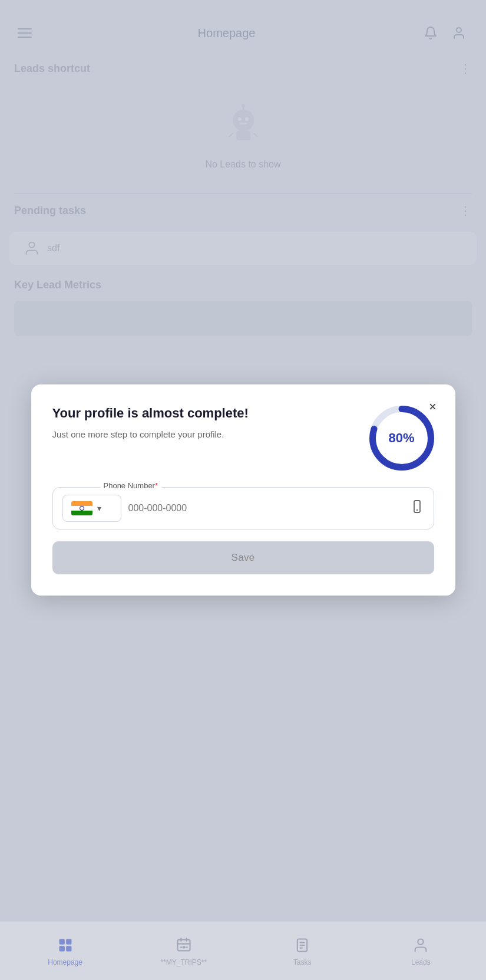  What do you see at coordinates (243, 438) in the screenshot?
I see `modal-header: Your profile is almost complete! Just on…` at bounding box center [243, 438].